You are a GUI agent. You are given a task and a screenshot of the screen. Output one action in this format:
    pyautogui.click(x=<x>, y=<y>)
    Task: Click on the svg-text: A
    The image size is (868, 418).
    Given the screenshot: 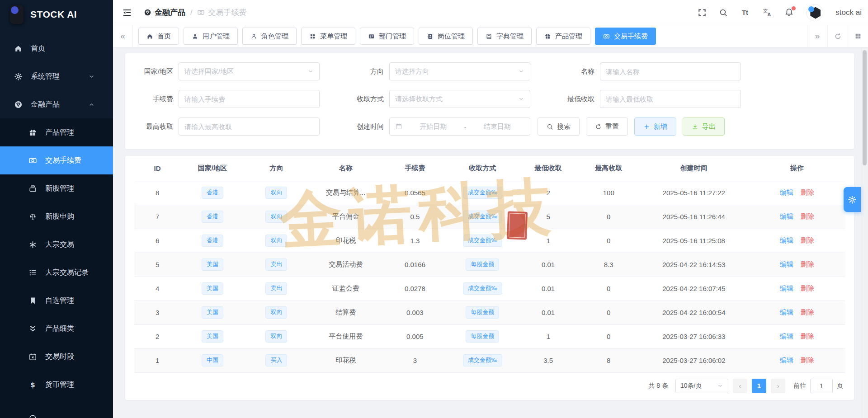 What is the action you would take?
    pyautogui.click(x=769, y=14)
    